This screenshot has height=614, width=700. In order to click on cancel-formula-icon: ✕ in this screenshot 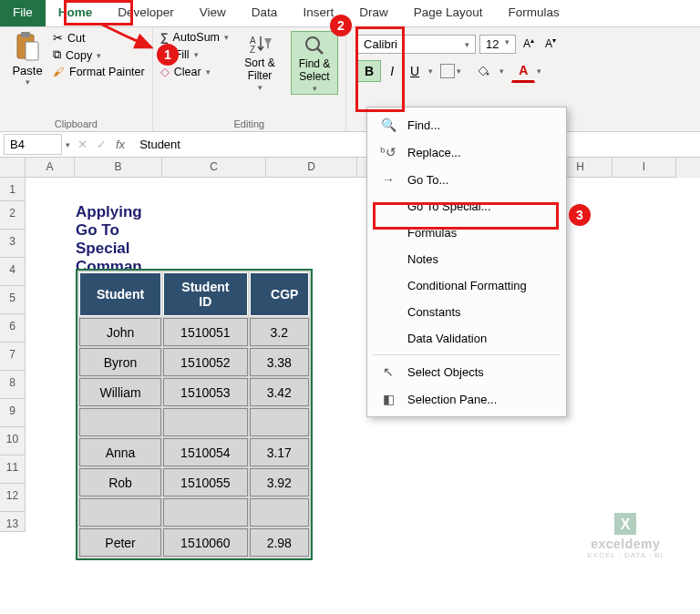, I will do `click(82, 144)`.